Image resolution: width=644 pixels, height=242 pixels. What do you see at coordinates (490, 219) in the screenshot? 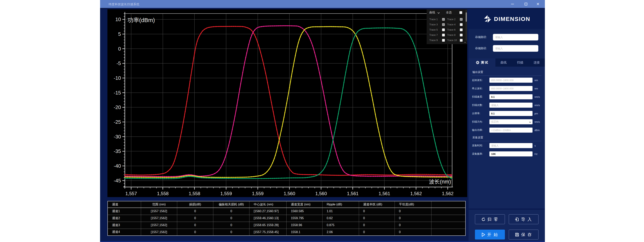
I see `zero-button: 归 零` at bounding box center [490, 219].